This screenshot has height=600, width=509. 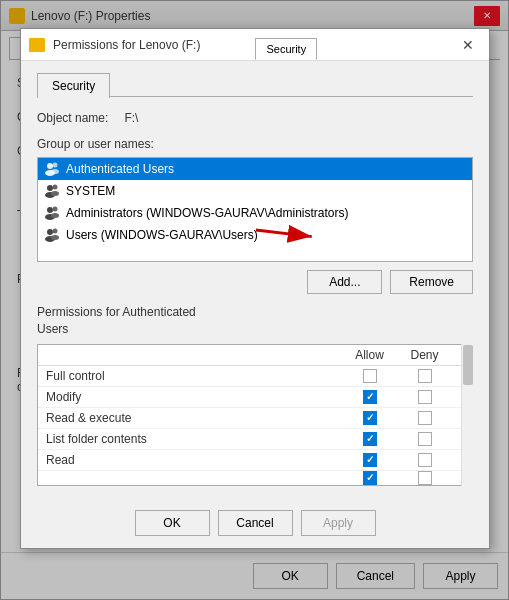 What do you see at coordinates (370, 460) in the screenshot?
I see `perm-read-allow-checkbox` at bounding box center [370, 460].